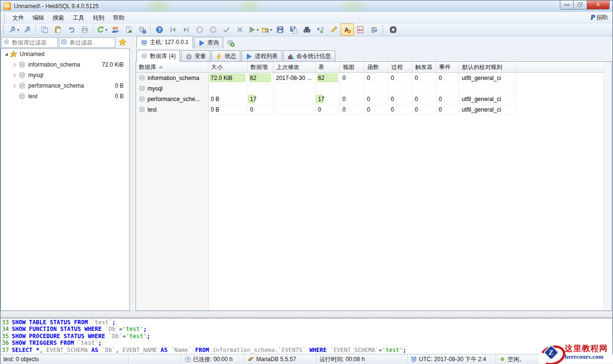 The image size is (613, 364). What do you see at coordinates (334, 30) in the screenshot?
I see `edit-cell-button` at bounding box center [334, 30].